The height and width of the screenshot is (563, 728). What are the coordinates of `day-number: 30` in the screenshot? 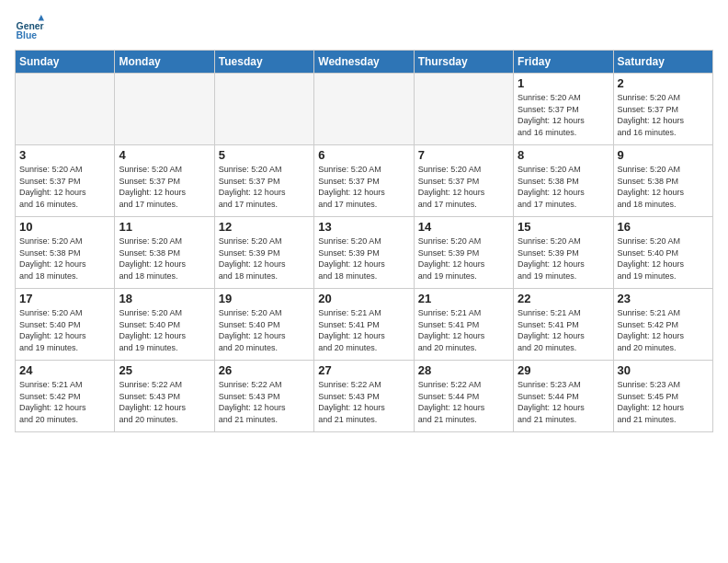 It's located at (664, 370).